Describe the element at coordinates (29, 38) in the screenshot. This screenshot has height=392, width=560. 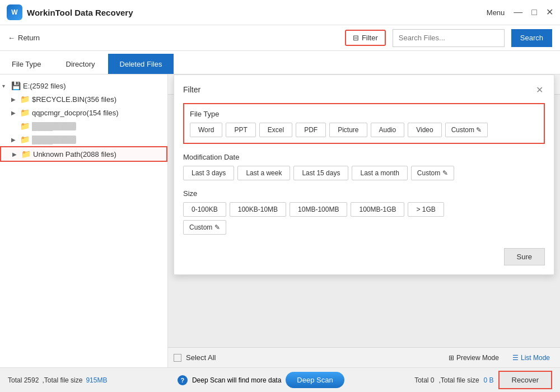
I see `return-label: Return` at that location.